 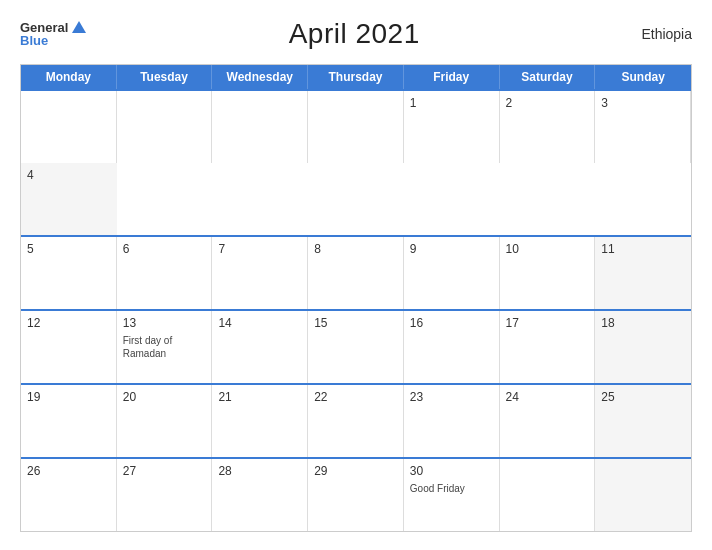 I want to click on day-number: 29, so click(x=356, y=471).